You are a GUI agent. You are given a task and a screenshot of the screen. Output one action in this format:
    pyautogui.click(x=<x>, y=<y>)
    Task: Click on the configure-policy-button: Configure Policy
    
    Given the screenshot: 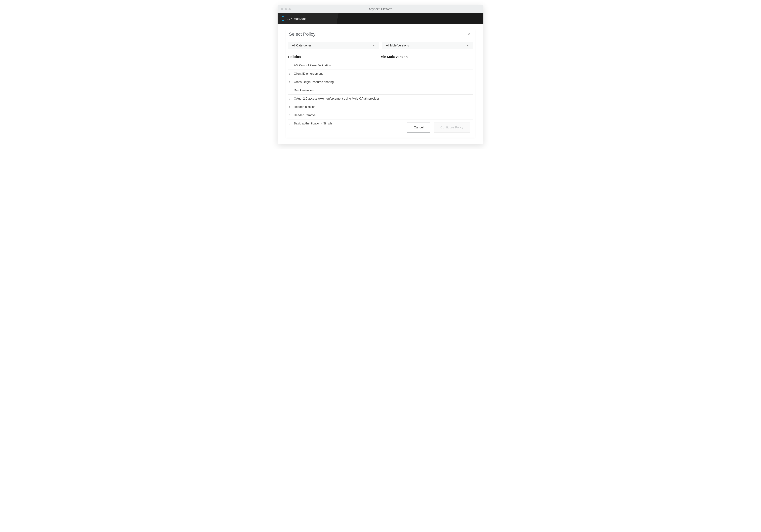 What is the action you would take?
    pyautogui.click(x=452, y=127)
    